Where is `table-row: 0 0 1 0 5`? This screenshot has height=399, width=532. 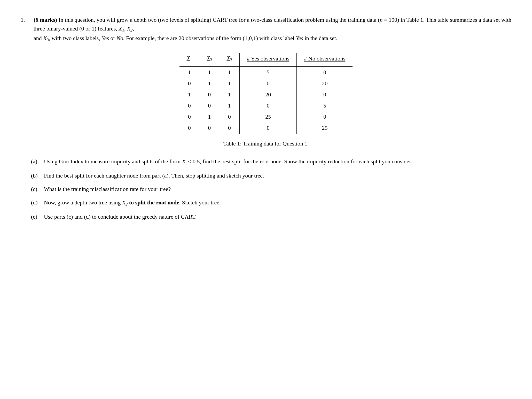
table-row: 0 0 1 0 5 is located at coordinates (266, 105).